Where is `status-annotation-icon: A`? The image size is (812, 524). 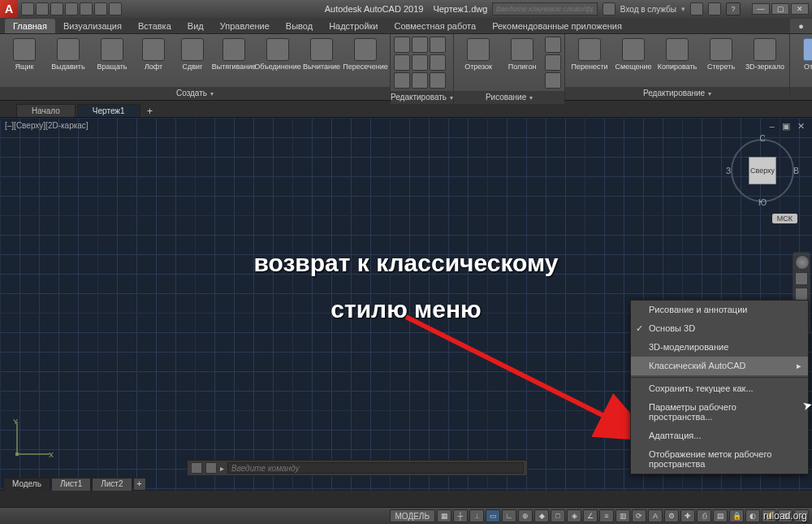 status-annotation-icon: A is located at coordinates (655, 516).